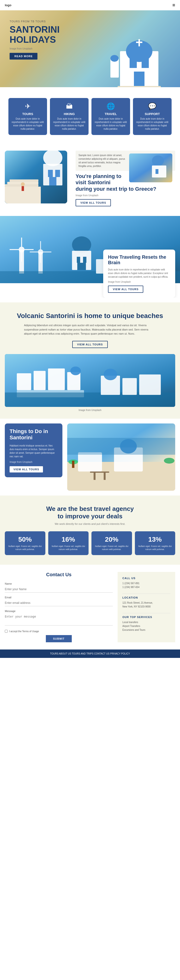 Image resolution: width=180 pixels, height=980 pixels. What do you see at coordinates (147, 593) in the screenshot?
I see `divider1` at bounding box center [147, 593].